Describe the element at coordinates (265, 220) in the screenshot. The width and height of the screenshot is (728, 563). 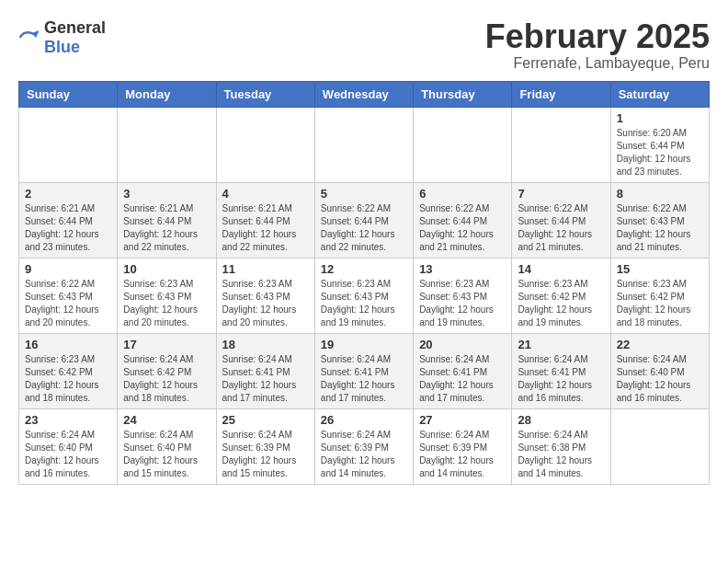
I see `calendar-cell: 4Sunrise: 6:21 AM Sunset: 6:44 PM Daylig…` at that location.